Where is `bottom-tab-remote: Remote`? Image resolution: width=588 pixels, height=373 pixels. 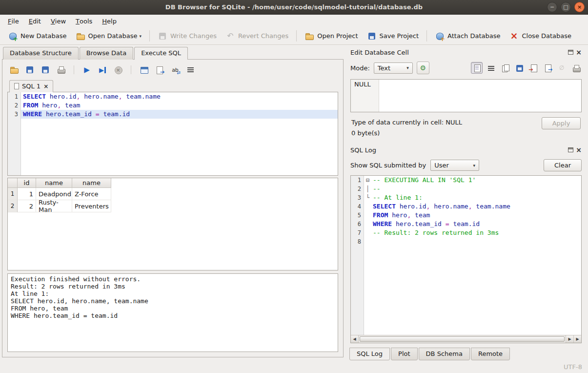
bottom-tab-remote: Remote is located at coordinates (490, 354).